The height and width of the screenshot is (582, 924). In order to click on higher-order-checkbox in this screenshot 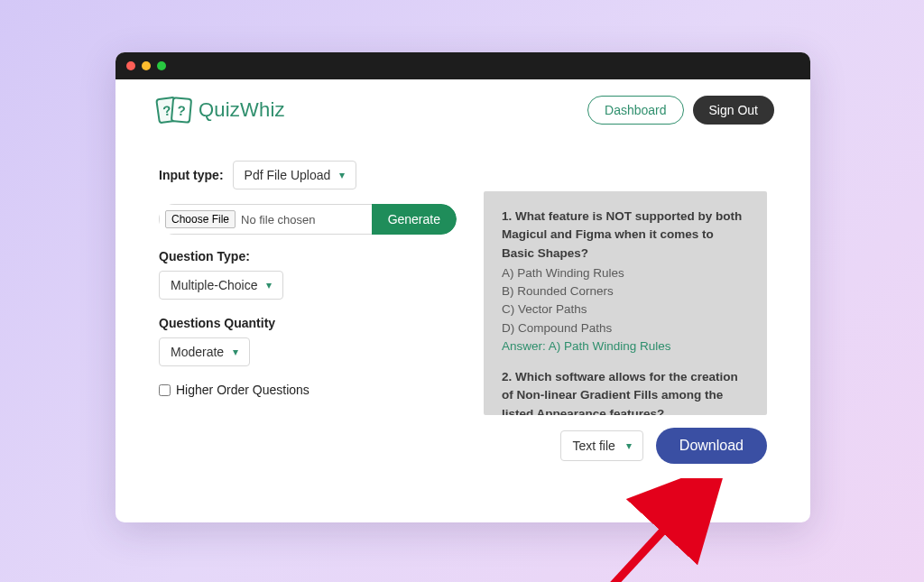, I will do `click(164, 390)`.